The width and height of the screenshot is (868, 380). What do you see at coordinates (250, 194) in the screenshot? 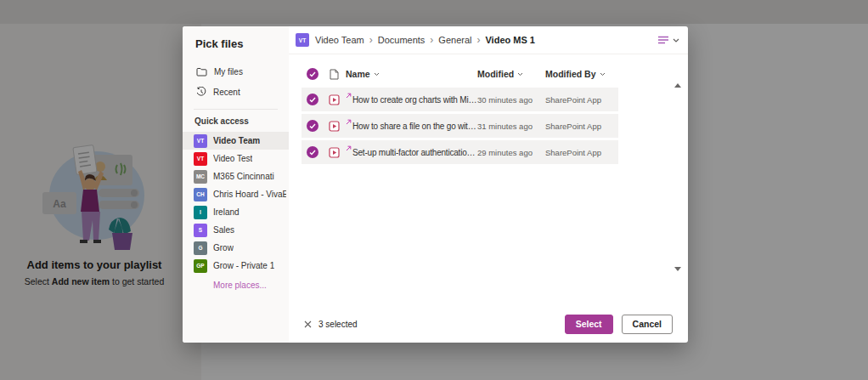
I see `sidebar-item-label: Chris Hoard - VivaEng...` at bounding box center [250, 194].